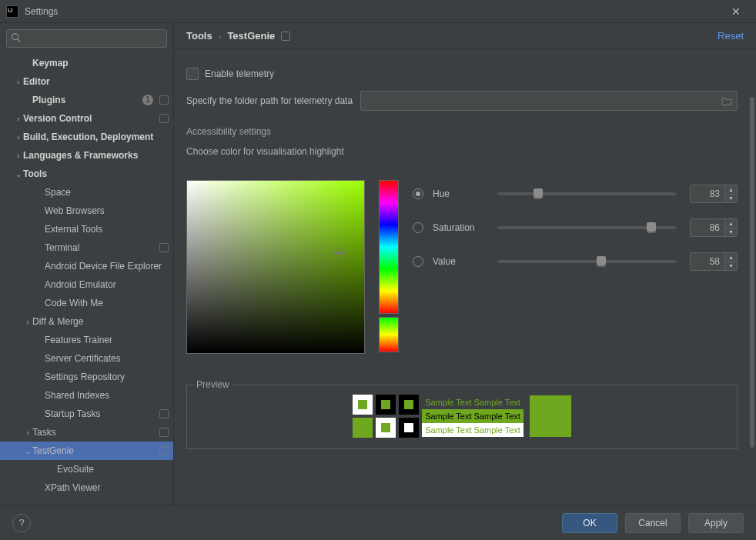 The height and width of the screenshot is (540, 756). What do you see at coordinates (86, 63) in the screenshot?
I see `sidebar-item-keymap: Keymap` at bounding box center [86, 63].